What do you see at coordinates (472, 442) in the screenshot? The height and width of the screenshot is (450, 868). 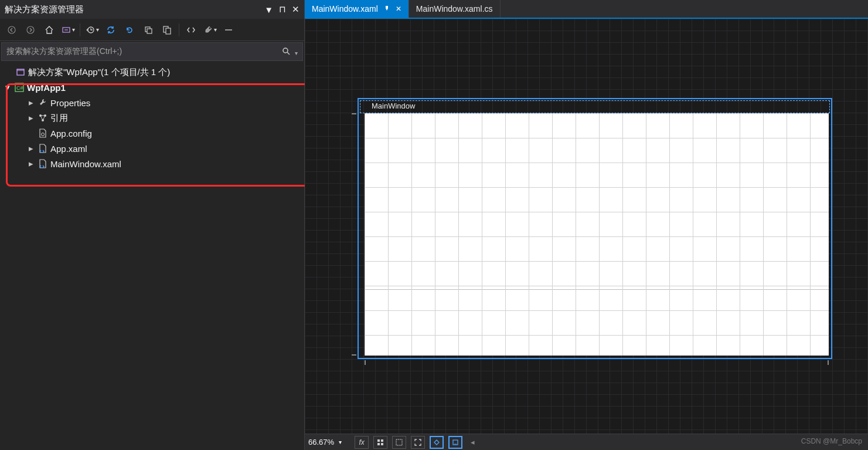 I see `scroll-left-icon: ◂` at bounding box center [472, 442].